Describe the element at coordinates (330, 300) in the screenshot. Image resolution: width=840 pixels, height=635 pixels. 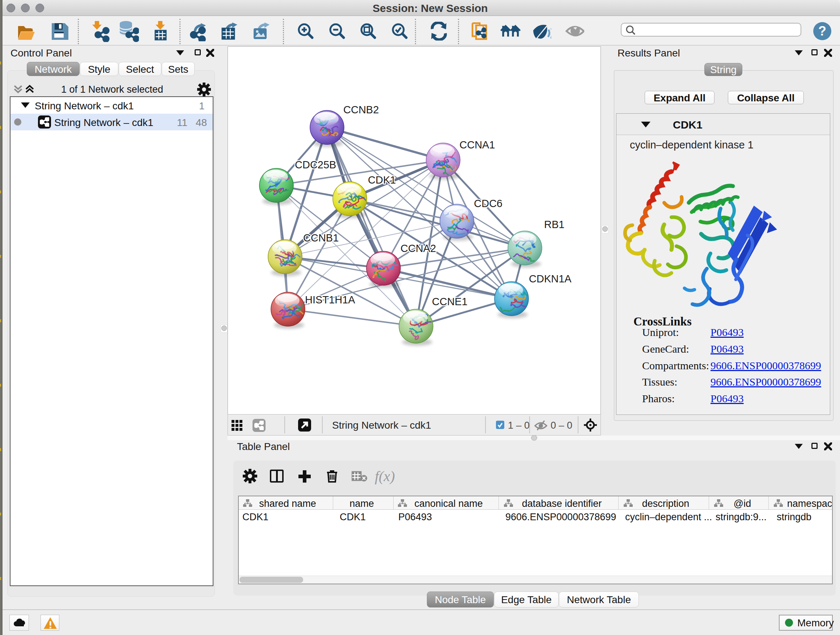
I see `svg-text: HIST1H1A` at that location.